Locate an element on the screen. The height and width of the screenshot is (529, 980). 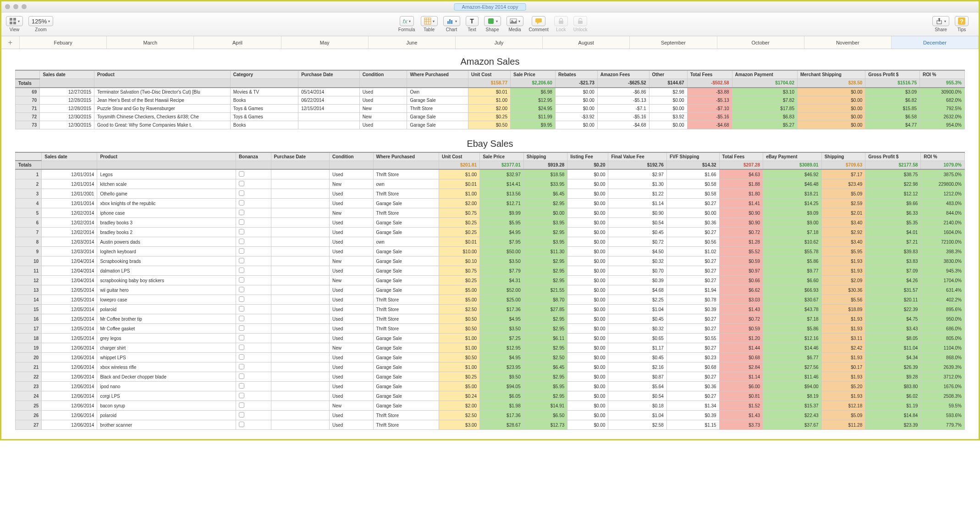
table-row: 412/01/2014xbox knights of the republicU… is located at coordinates (490, 204).